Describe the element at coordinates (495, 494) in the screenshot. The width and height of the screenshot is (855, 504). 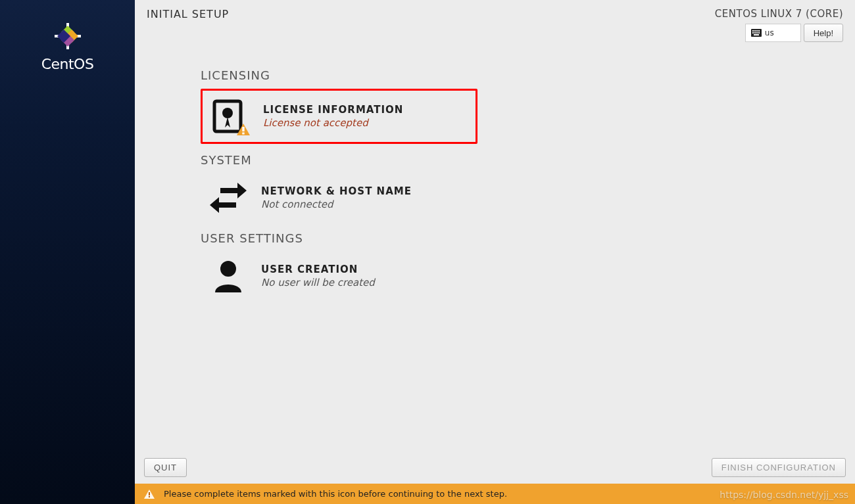
I see `warning-bar: Please complete items marked with this i…` at that location.